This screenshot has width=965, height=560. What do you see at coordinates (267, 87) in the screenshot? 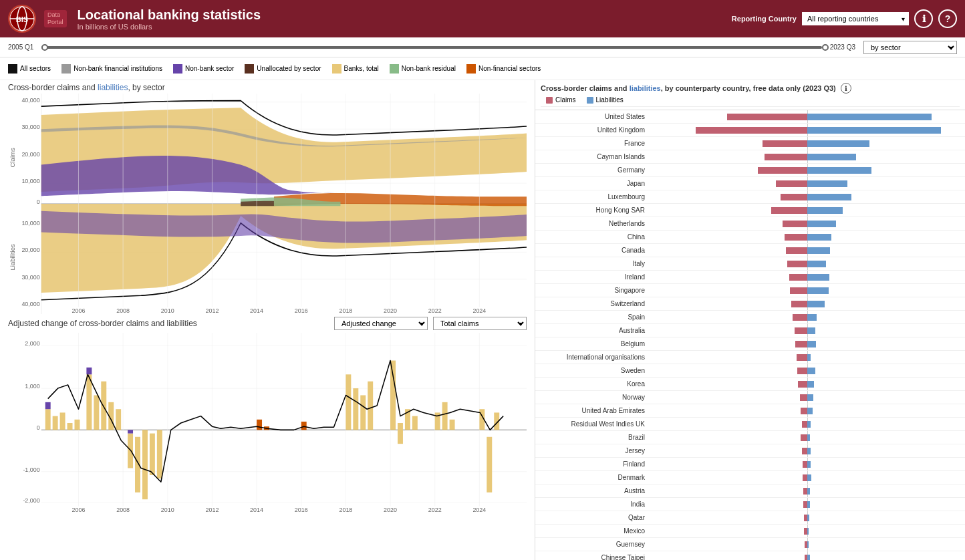
I see `top-chart-title: Cross-border claims and liabilities, by …` at bounding box center [267, 87].